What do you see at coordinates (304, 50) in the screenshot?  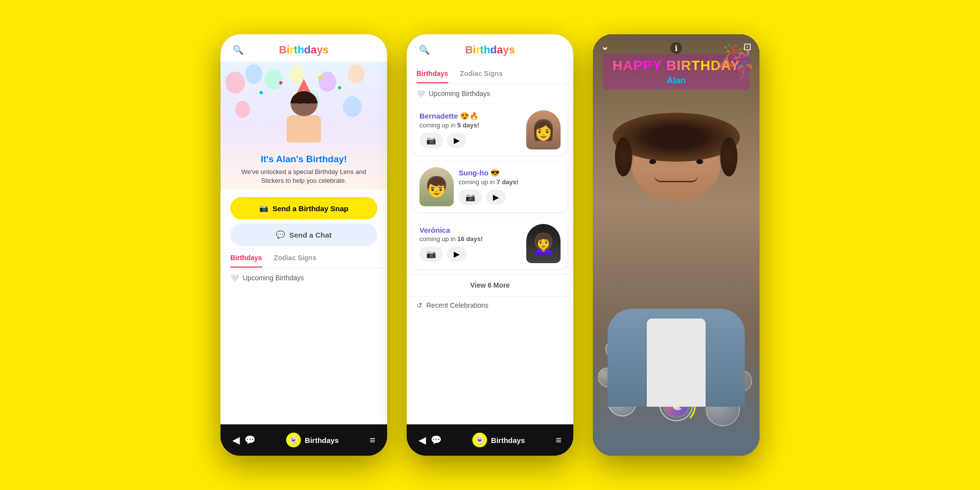 I see `app-title: Birthdays` at bounding box center [304, 50].